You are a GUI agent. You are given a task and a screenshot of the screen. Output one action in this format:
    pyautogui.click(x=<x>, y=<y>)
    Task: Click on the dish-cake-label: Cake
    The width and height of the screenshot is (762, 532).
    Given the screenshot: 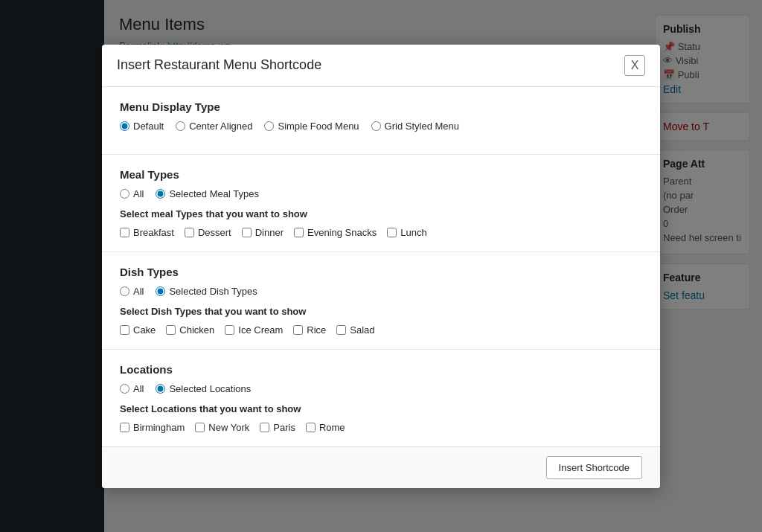 What is the action you would take?
    pyautogui.click(x=144, y=330)
    